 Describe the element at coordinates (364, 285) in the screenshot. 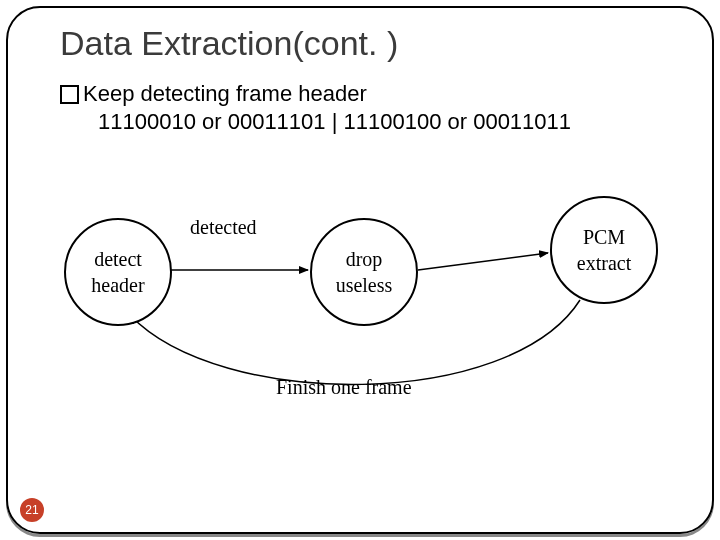

I see `state-drop-line2: useless` at that location.